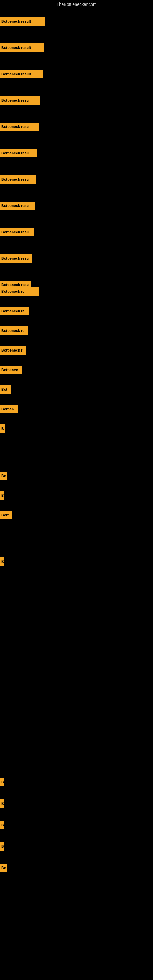 Image resolution: width=153 pixels, height=980 pixels. I want to click on bottleneck-bar-4: Bottleneck resu, so click(20, 100).